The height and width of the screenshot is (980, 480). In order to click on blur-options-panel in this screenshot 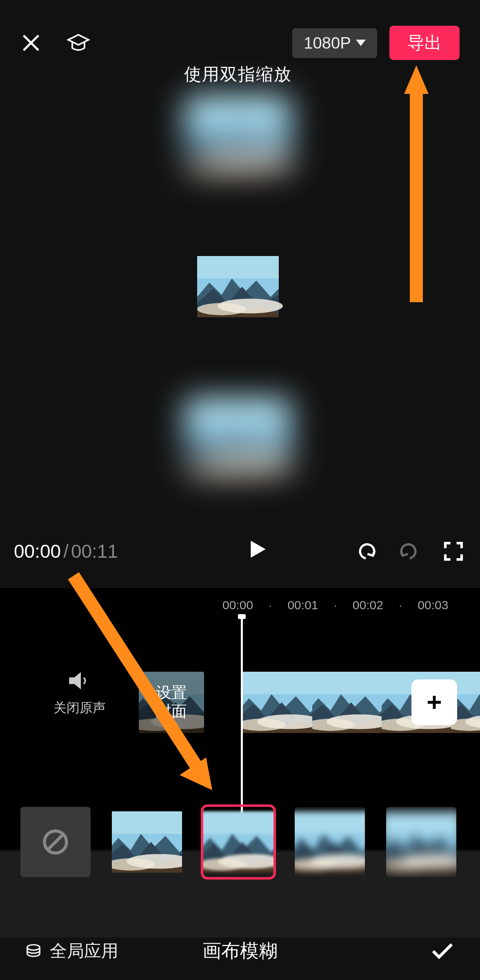, I will do `click(240, 895)`.